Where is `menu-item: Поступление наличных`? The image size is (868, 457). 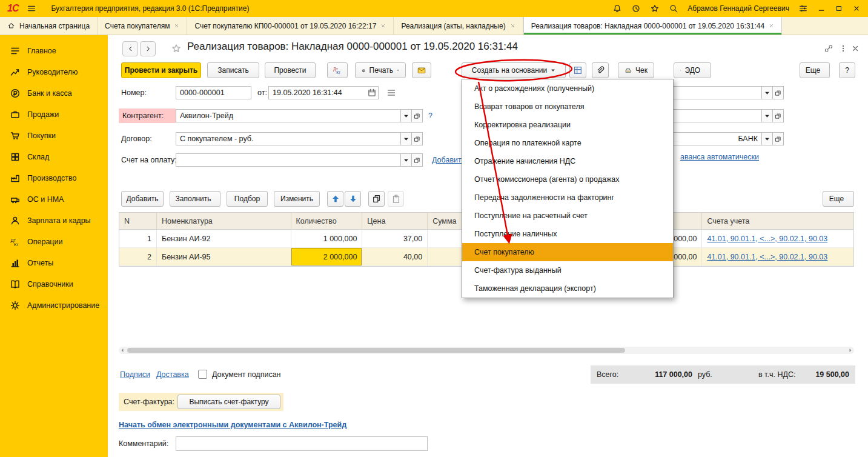
menu-item: Поступление наличных is located at coordinates (568, 234).